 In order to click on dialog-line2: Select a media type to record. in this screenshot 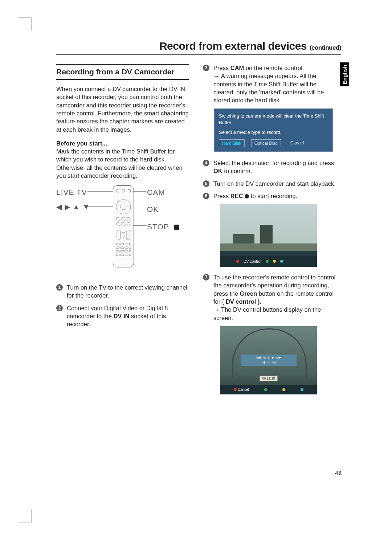, I will do `click(273, 132)`.